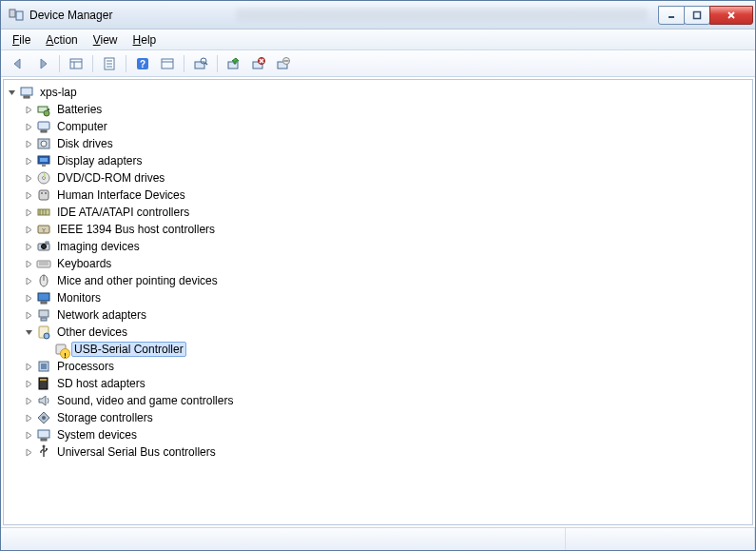  Describe the element at coordinates (378, 195) in the screenshot. I see `tree-node: Human Interface Devices` at that location.